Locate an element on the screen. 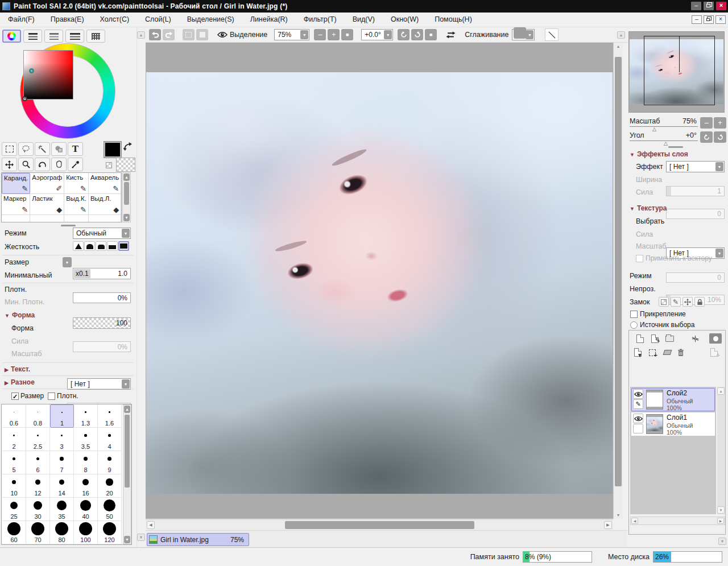 The height and width of the screenshot is (566, 728). brush-Кисть: Кисть✎ is located at coordinates (76, 183).